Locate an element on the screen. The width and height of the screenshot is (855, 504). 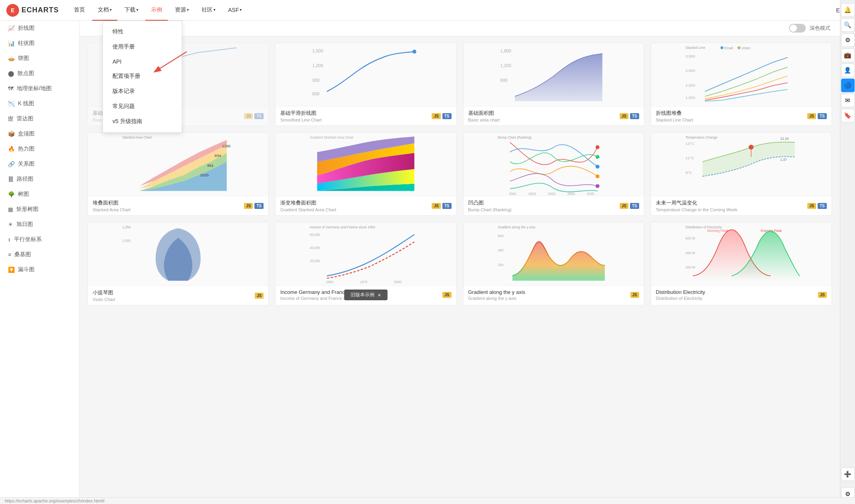
sidebar-item-lines: 🛤 路径图 is located at coordinates (40, 179).